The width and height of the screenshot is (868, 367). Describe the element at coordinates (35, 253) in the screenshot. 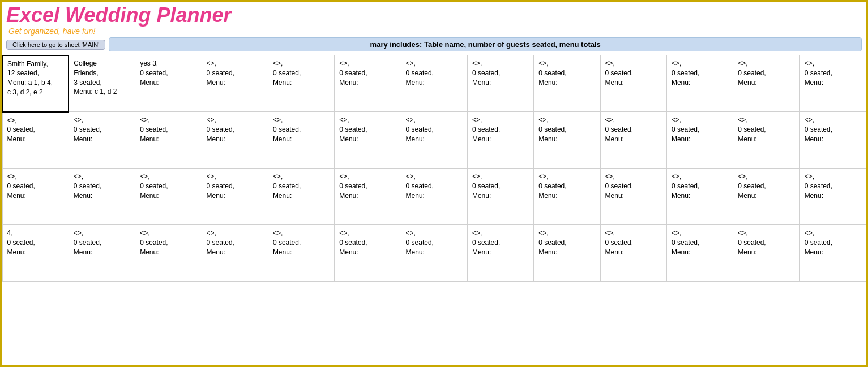

I see `table-cell: 4,0 seated,Menu:` at that location.